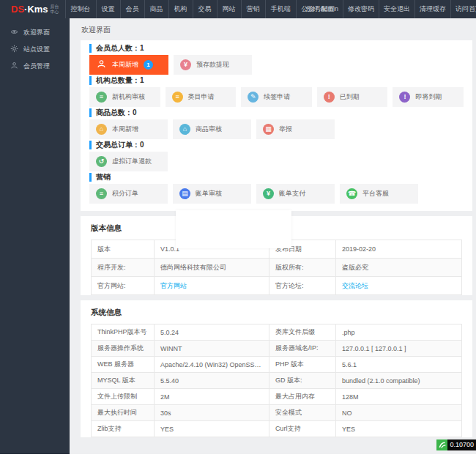 This screenshot has height=460, width=476. Describe the element at coordinates (212, 381) in the screenshot. I see `table-cell: 5.5.40` at that location.